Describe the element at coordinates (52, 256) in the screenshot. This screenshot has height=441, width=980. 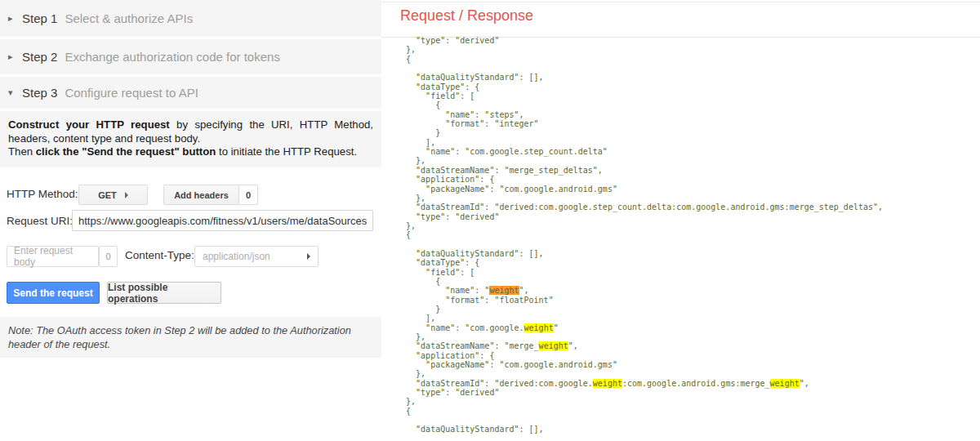
I see `request-body-button: Enter request body` at that location.